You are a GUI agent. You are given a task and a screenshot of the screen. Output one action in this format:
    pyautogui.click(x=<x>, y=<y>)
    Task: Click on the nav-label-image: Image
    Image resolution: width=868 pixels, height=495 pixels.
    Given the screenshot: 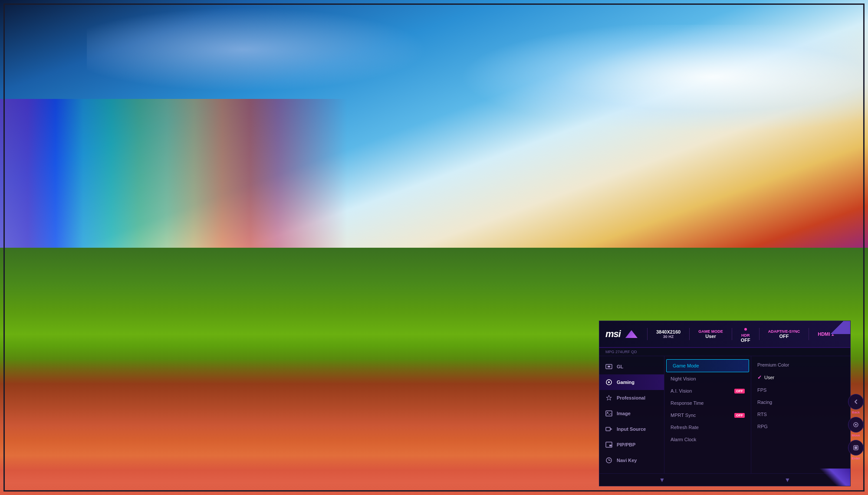 What is the action you would take?
    pyautogui.click(x=624, y=413)
    